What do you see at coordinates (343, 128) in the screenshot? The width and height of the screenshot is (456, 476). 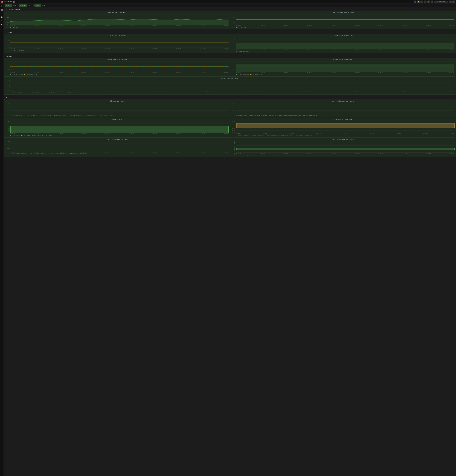 I see `chart-area: 88 KB 78 KB 68 KB 59 KB 49 KB 39 KB` at bounding box center [343, 128].